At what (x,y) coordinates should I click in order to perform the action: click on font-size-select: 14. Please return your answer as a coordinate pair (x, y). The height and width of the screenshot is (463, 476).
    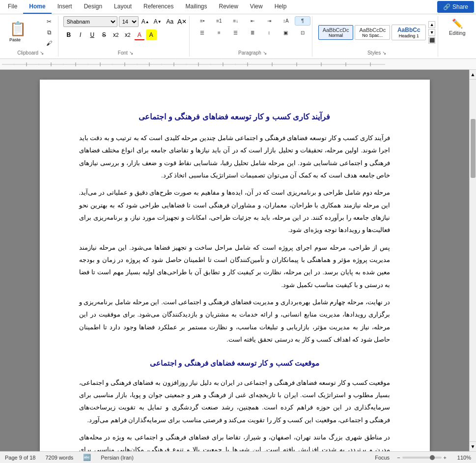
    Looking at the image, I should click on (129, 22).